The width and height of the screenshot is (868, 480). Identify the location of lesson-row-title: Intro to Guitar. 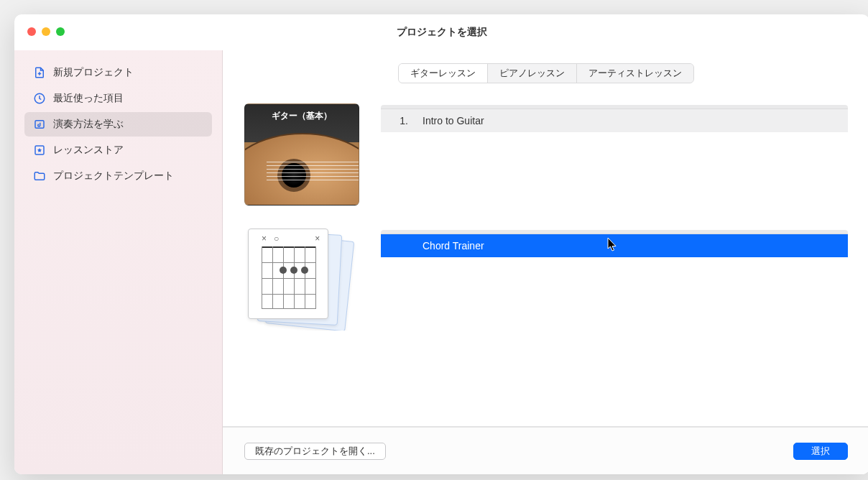
(453, 121).